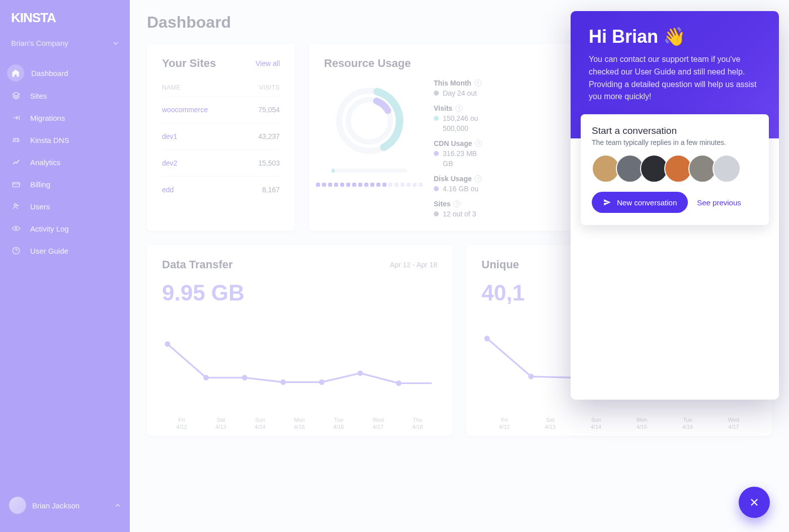 The height and width of the screenshot is (532, 789). What do you see at coordinates (185, 110) in the screenshot?
I see `site-name: woocommerce` at bounding box center [185, 110].